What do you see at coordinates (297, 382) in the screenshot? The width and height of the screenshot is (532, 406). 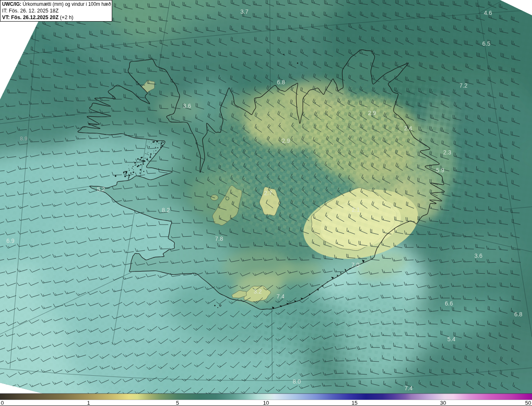 I see `svg-text: 8.0` at bounding box center [297, 382].